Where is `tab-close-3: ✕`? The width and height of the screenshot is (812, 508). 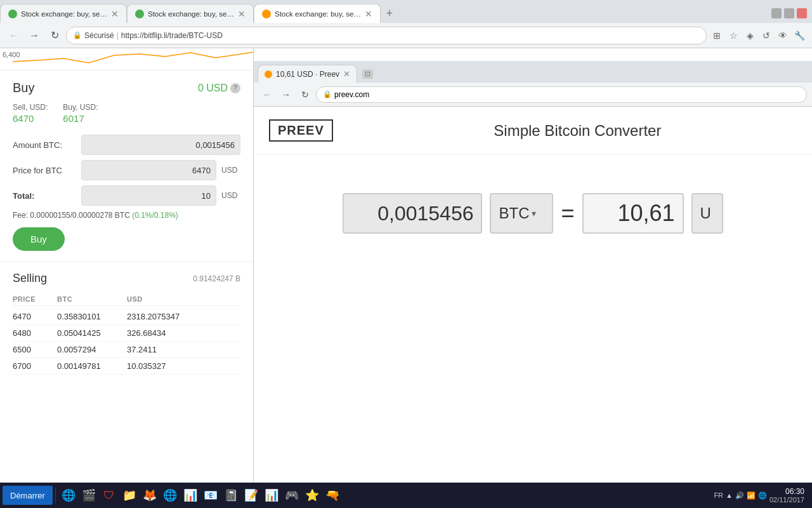 tab-close-3: ✕ is located at coordinates (369, 14).